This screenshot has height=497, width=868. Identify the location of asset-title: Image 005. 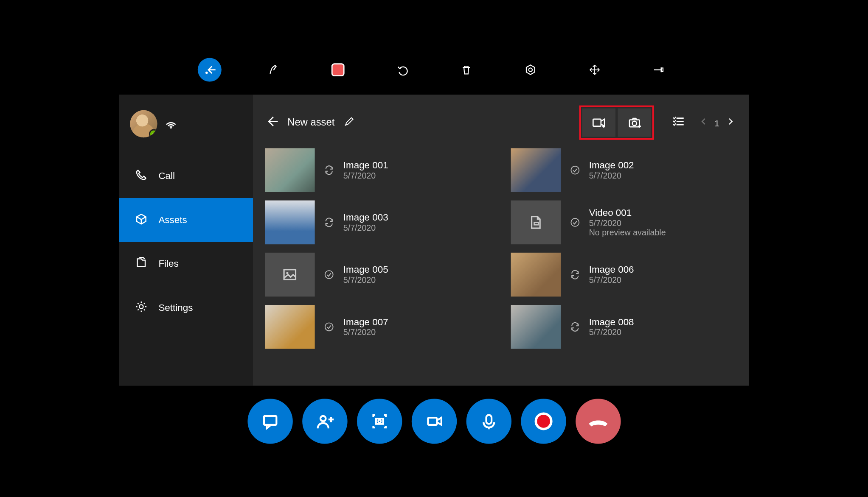
(365, 270).